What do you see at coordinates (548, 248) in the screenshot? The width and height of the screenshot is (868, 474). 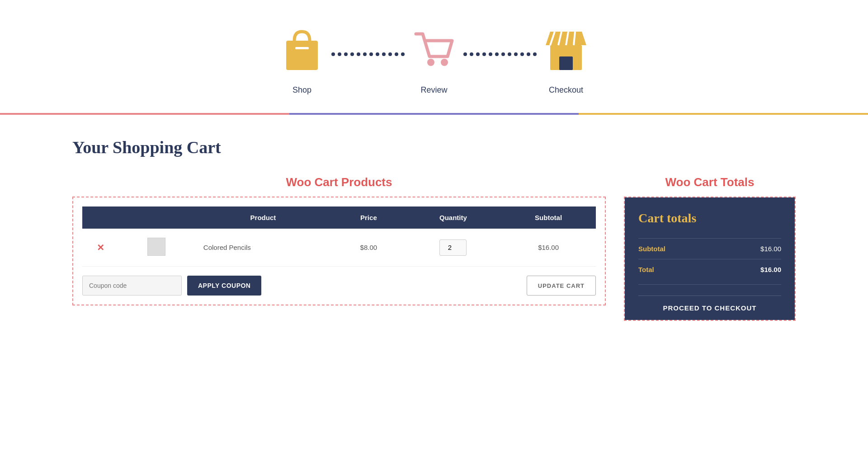 I see `product-subtotal: $16.00` at bounding box center [548, 248].